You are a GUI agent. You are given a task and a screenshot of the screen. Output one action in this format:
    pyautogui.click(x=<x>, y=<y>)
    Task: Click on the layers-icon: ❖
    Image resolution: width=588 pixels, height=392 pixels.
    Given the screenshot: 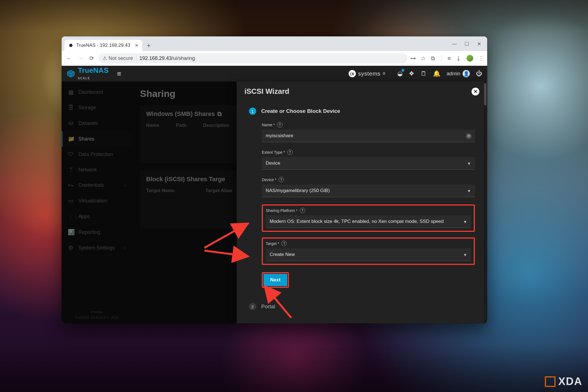 What is the action you would take?
    pyautogui.click(x=412, y=74)
    